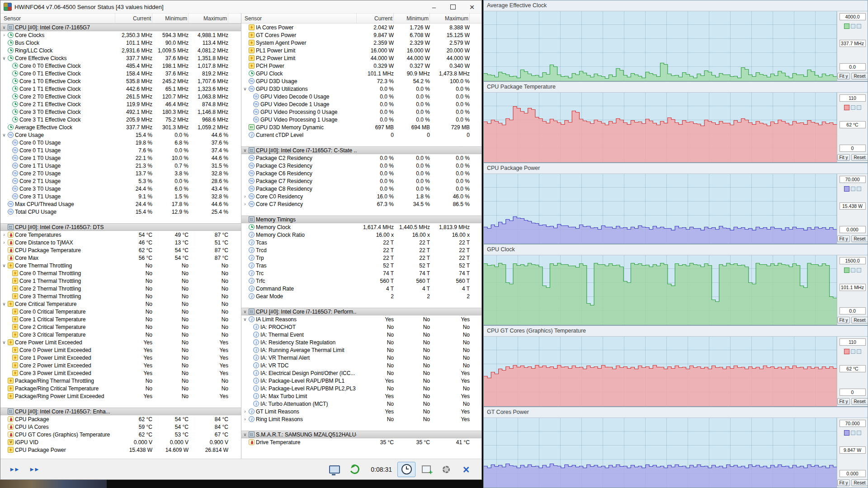  What do you see at coordinates (121, 150) in the screenshot?
I see `sensor-row: Core 0 T1 Usage7.6 %0.0 %37.4 %` at bounding box center [121, 150].